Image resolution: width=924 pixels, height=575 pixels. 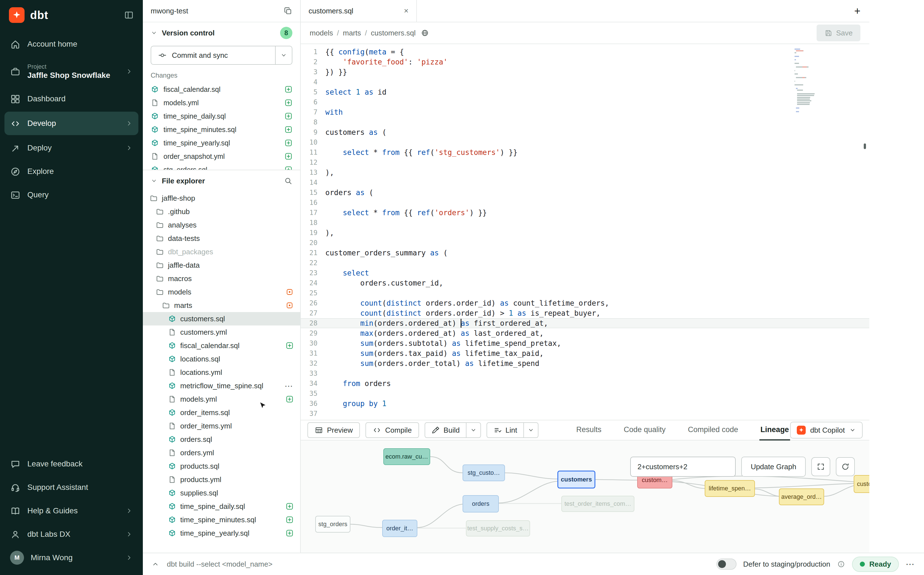 I want to click on refresh-icon, so click(x=845, y=467).